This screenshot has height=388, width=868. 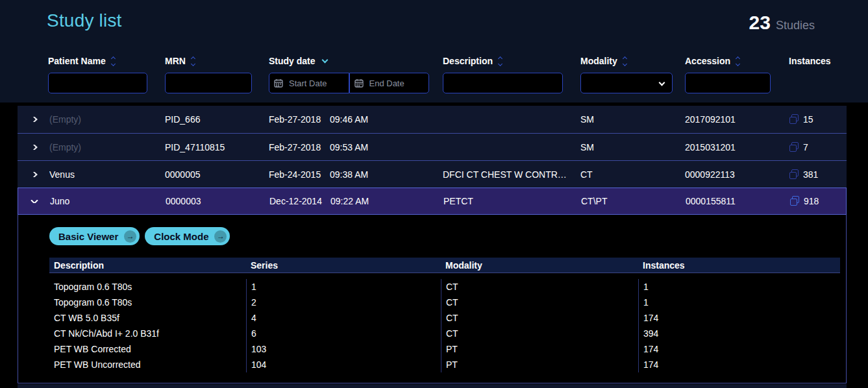 I want to click on description-input, so click(x=502, y=83).